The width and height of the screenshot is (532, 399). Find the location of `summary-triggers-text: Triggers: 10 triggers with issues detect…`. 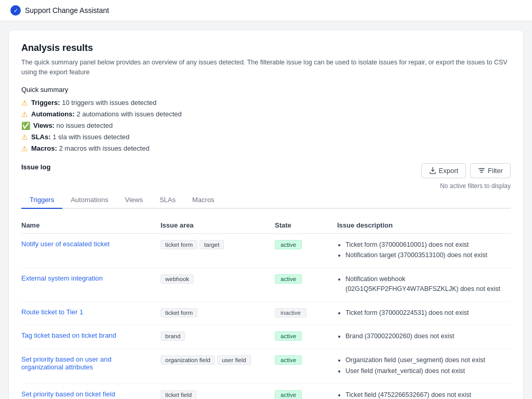

summary-triggers-text: Triggers: 10 triggers with issues detect… is located at coordinates (94, 103).